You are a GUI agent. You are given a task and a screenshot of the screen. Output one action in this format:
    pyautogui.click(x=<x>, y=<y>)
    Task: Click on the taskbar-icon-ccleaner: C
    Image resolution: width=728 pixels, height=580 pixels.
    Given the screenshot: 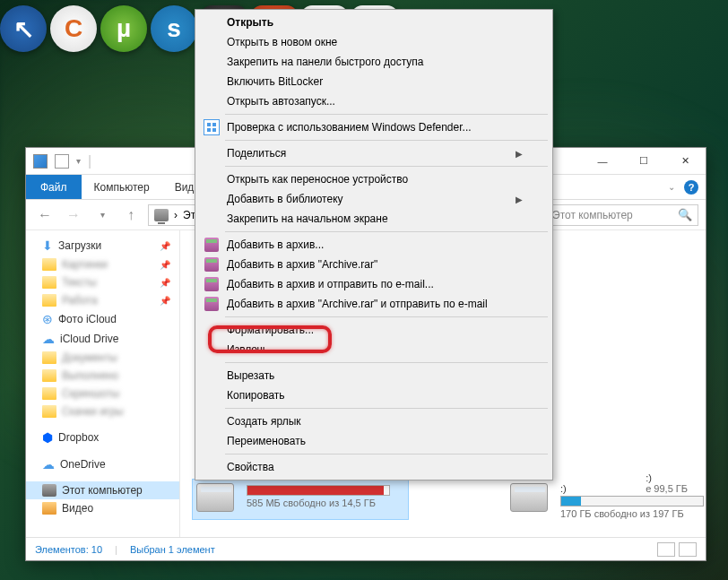 What is the action you would take?
    pyautogui.click(x=74, y=29)
    